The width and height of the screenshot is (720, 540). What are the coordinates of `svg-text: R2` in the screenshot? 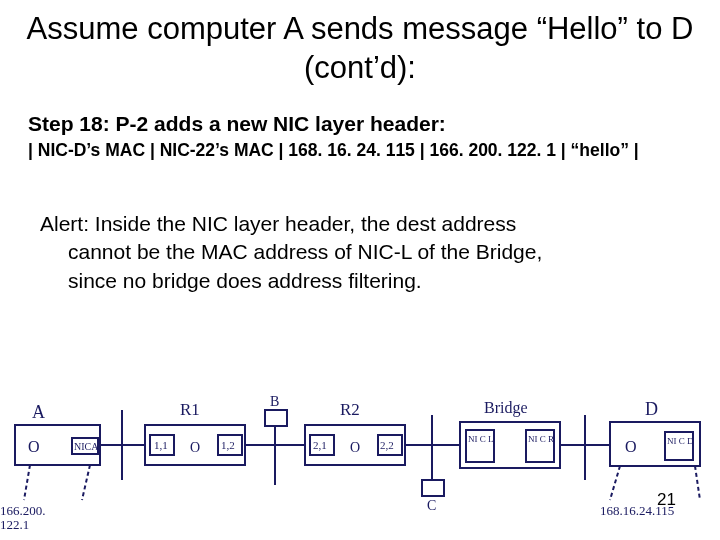 It's located at (350, 410).